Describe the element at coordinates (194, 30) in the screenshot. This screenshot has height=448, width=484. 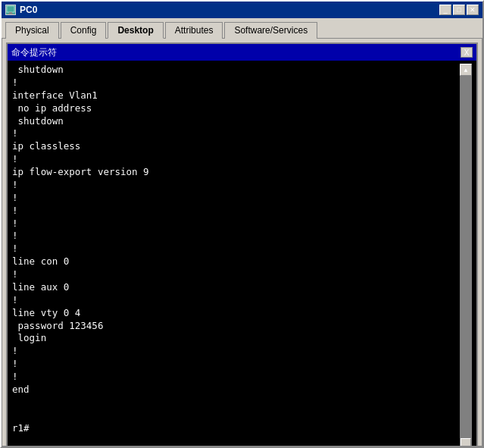
I see `tab-attributes: Attributes` at that location.